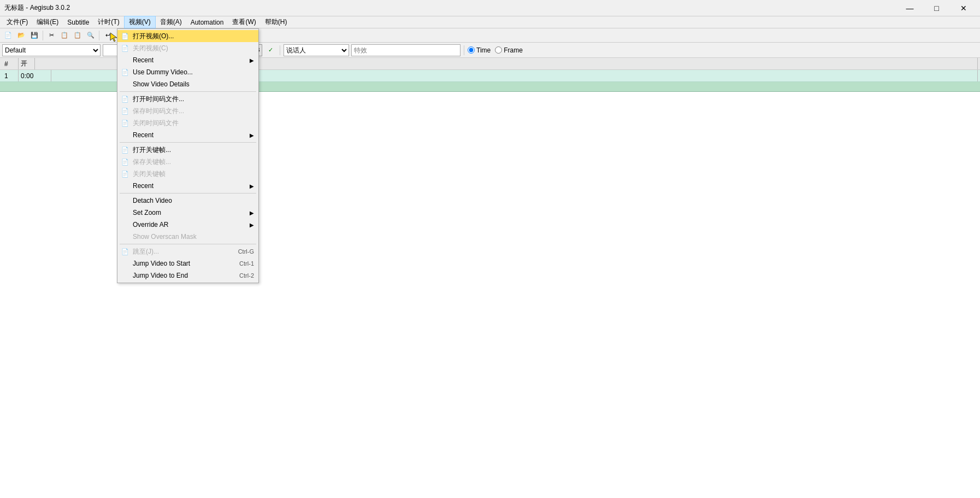  What do you see at coordinates (490, 87) in the screenshot?
I see `timeline-bar` at bounding box center [490, 87].